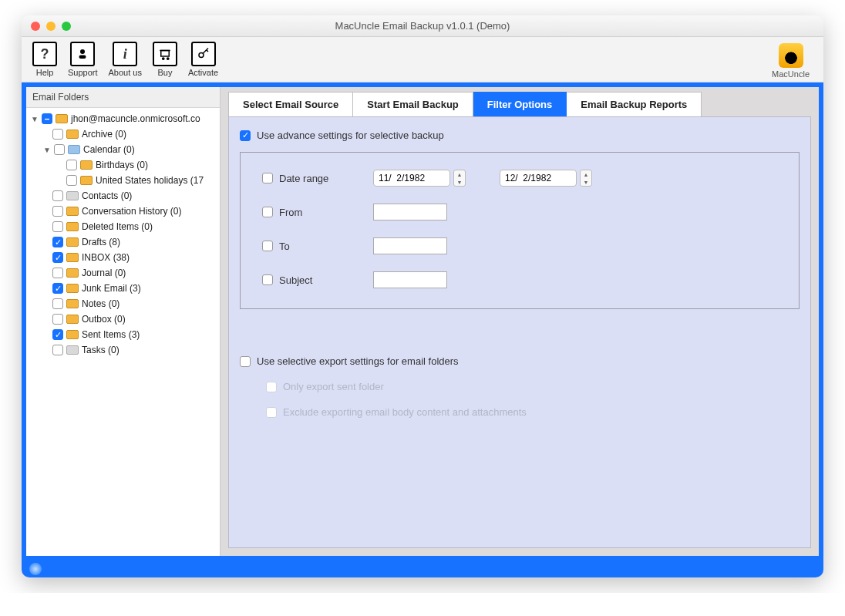 Image resolution: width=845 pixels, height=616 pixels. I want to click on tree-item: ▼ Calendar (0), so click(125, 150).